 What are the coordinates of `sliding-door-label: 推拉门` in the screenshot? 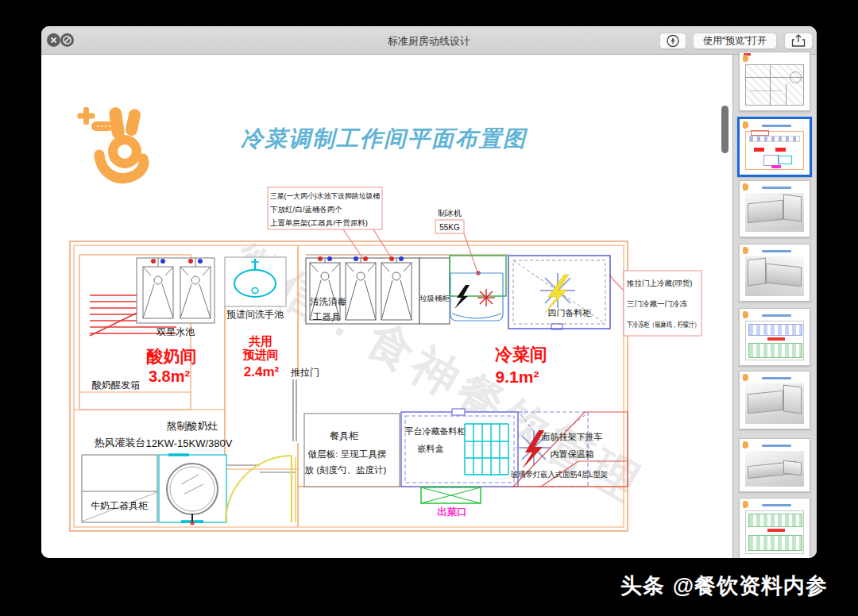 It's located at (305, 372).